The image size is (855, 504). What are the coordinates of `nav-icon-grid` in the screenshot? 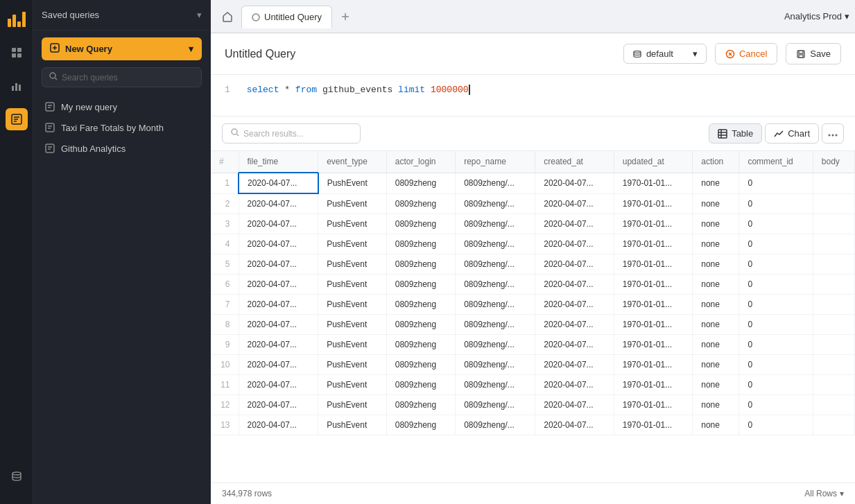 It's located at (17, 53).